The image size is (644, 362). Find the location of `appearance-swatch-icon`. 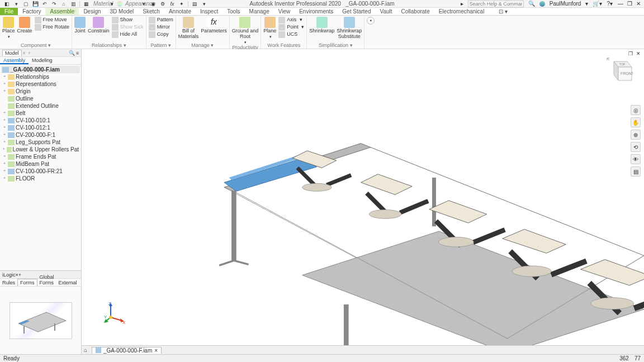

appearance-swatch-icon is located at coordinates (120, 4).